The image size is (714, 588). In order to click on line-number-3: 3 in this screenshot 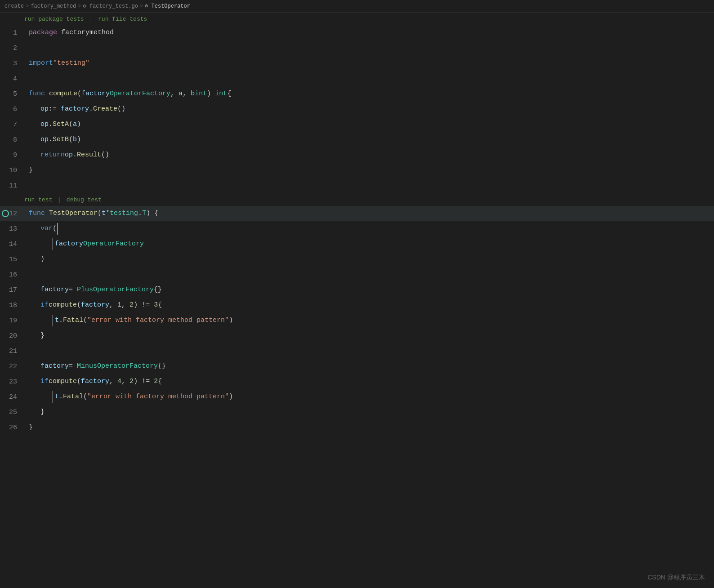, I will do `click(12, 63)`.